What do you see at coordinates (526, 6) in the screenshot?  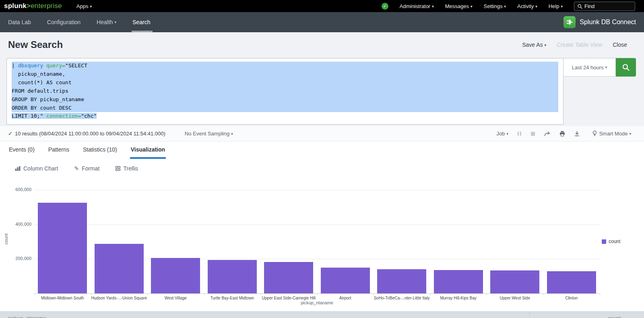 I see `activity-menu-label: Activity` at bounding box center [526, 6].